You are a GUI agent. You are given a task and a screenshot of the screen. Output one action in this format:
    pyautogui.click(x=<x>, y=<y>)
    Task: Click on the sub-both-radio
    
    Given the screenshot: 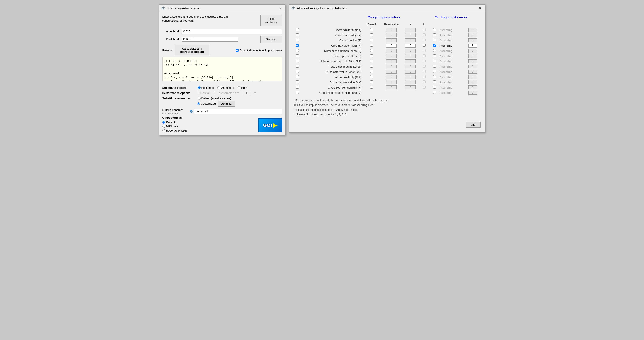 What is the action you would take?
    pyautogui.click(x=239, y=88)
    